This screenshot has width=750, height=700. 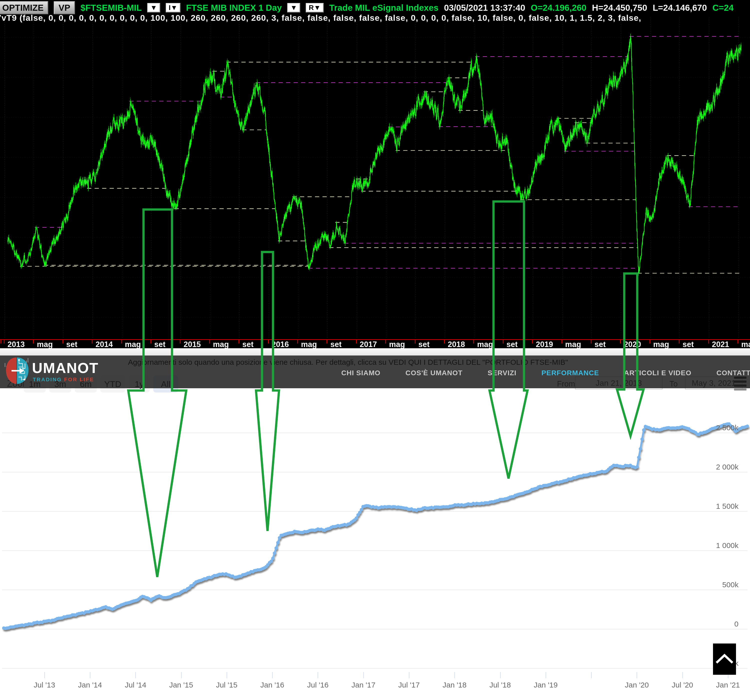 I want to click on brand-wordmark: UMANOT, so click(x=66, y=368).